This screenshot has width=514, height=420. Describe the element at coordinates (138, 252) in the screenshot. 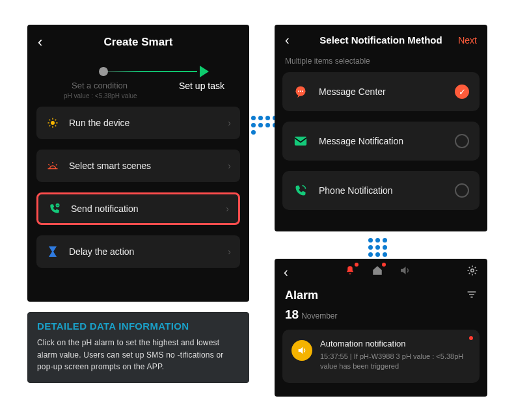

I see `task-delay-action: Delay the action ›` at that location.